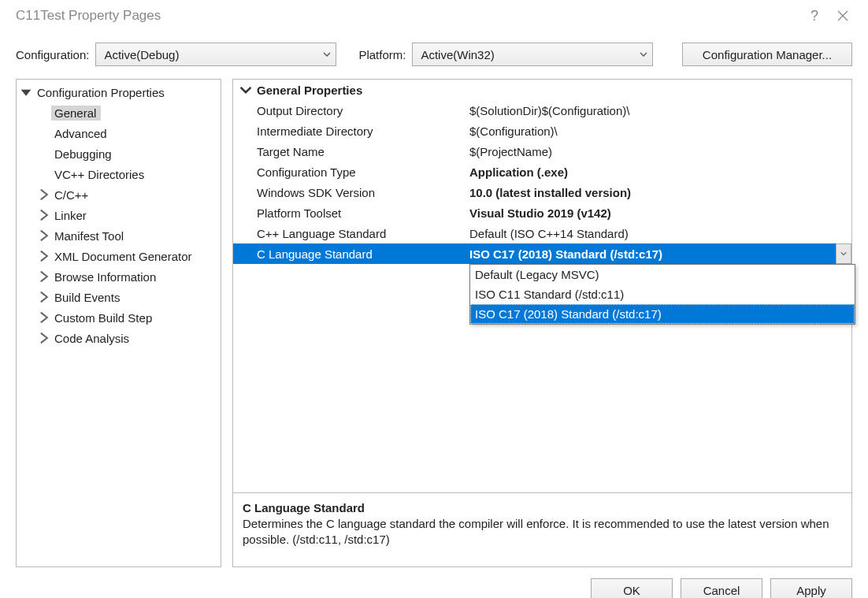 The width and height of the screenshot is (868, 598). Describe the element at coordinates (124, 257) in the screenshot. I see `tree-item-label: XML Document Generator` at that location.